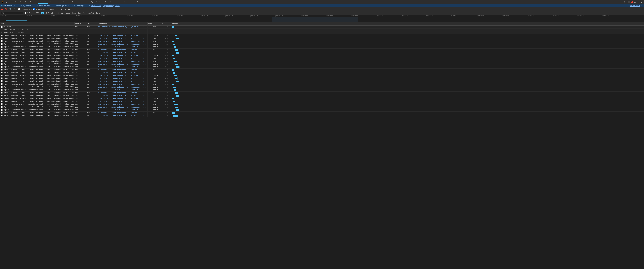 This screenshot has width=644, height=269. Describe the element at coordinates (40, 9) in the screenshot. I see `disable-cache-checkbox: Disable cache` at that location.